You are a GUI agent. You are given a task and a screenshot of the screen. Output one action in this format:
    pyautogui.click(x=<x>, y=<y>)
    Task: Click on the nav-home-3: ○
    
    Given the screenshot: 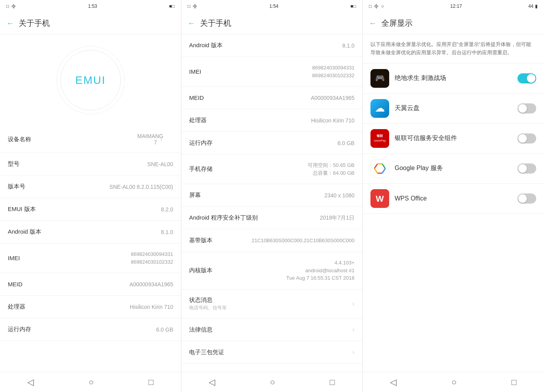 What is the action you would take?
    pyautogui.click(x=454, y=382)
    